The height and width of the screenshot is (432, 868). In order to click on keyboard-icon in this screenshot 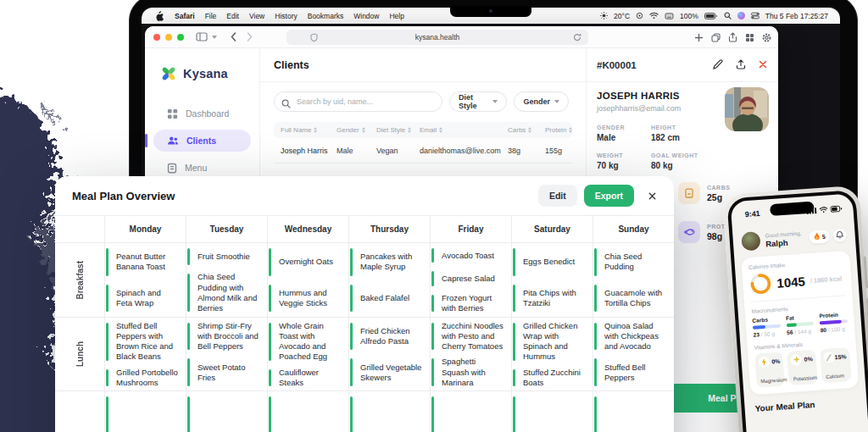, I will do `click(670, 16)`.